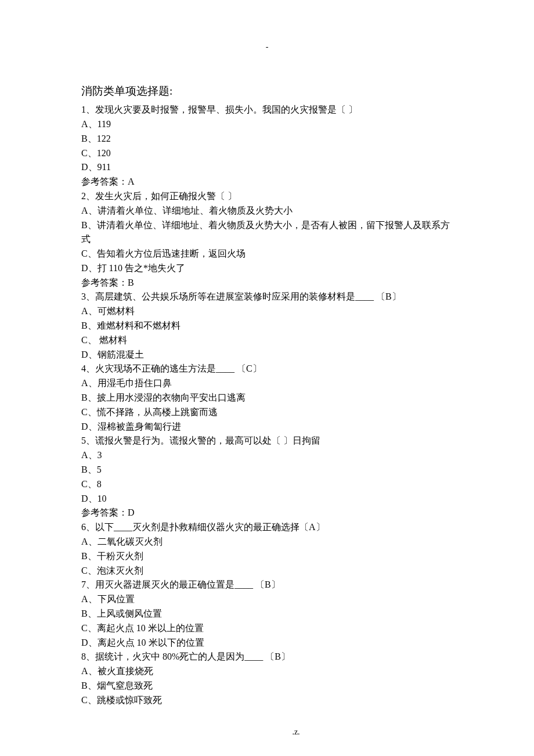 The image size is (534, 756). What do you see at coordinates (267, 477) in the screenshot?
I see `question-block: 5、谎报火警是行为。谎报火警的，最高可以处〔 〕日拘留A、3B、5C、8D、10…` at bounding box center [267, 477].